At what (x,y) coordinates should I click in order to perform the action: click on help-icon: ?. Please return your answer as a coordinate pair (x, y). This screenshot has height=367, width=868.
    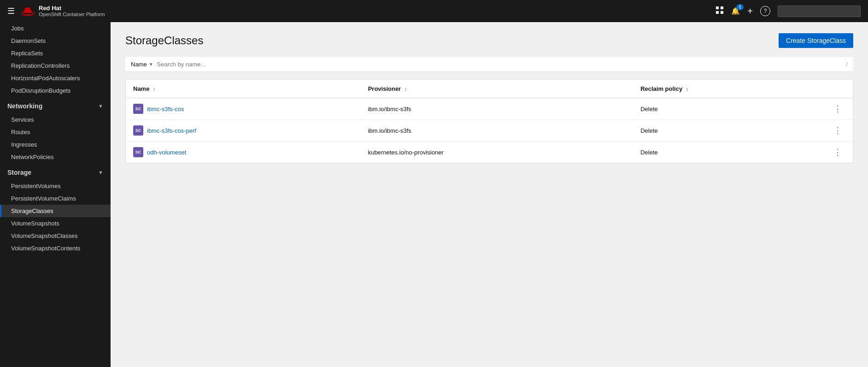
    Looking at the image, I should click on (765, 11).